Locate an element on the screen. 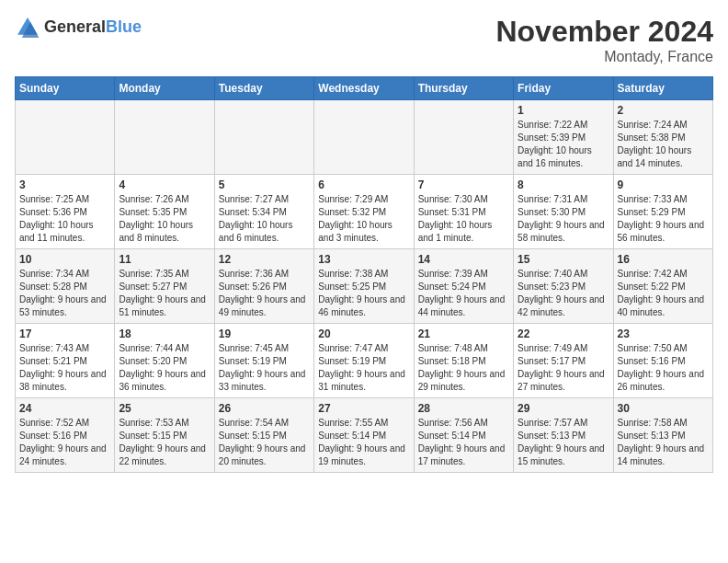 Image resolution: width=728 pixels, height=563 pixels. day-number: 8 is located at coordinates (563, 185).